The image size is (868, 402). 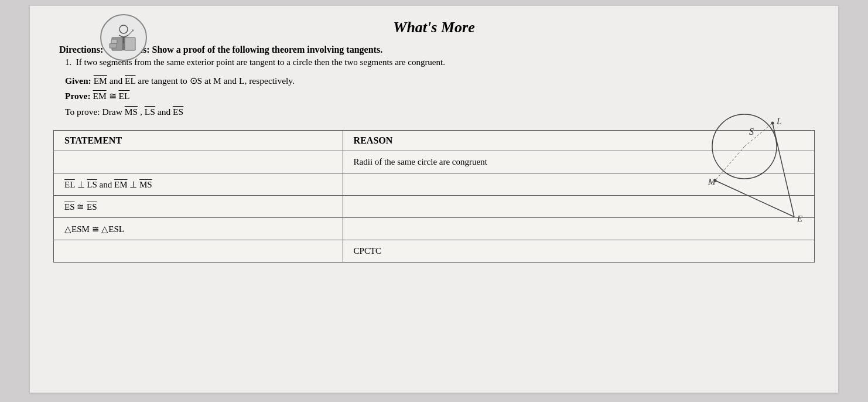 What do you see at coordinates (165, 111) in the screenshot?
I see `and-2: and` at bounding box center [165, 111].